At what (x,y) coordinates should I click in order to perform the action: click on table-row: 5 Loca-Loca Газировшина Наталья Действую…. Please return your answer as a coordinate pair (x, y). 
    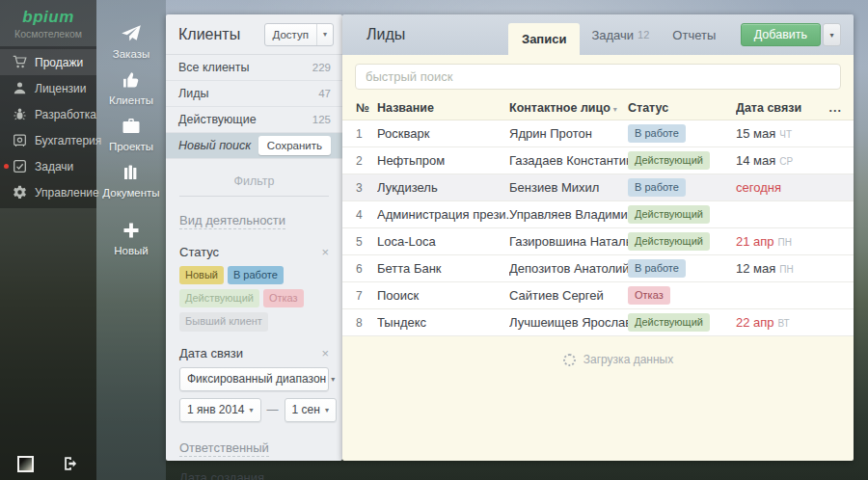
    Looking at the image, I should click on (598, 242).